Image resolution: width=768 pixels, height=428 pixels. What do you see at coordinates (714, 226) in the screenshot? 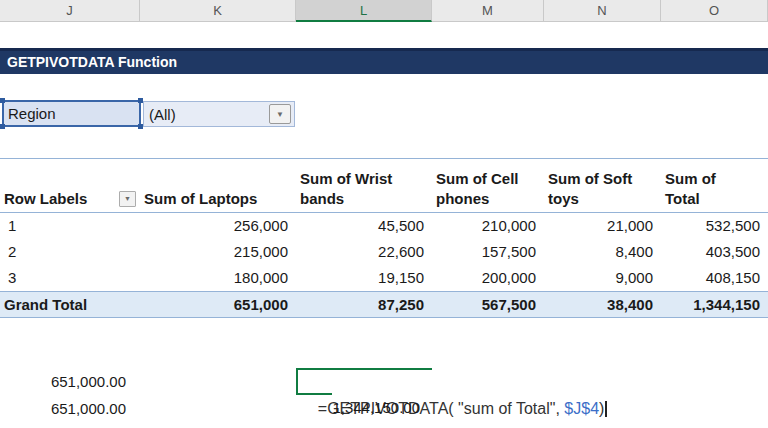
I see `cell-total: 532,500` at bounding box center [714, 226].